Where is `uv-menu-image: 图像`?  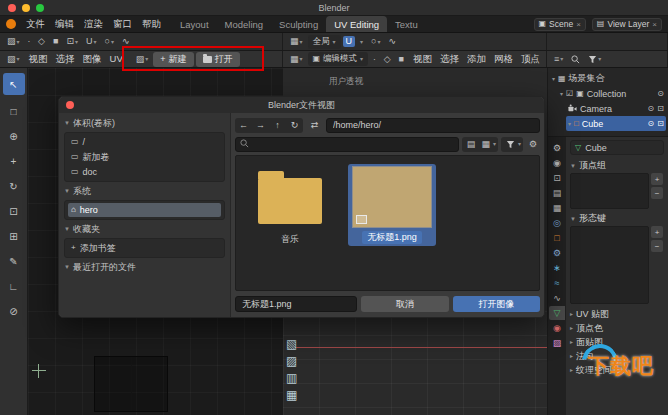
uv-menu-image: 图像 is located at coordinates (92, 60).